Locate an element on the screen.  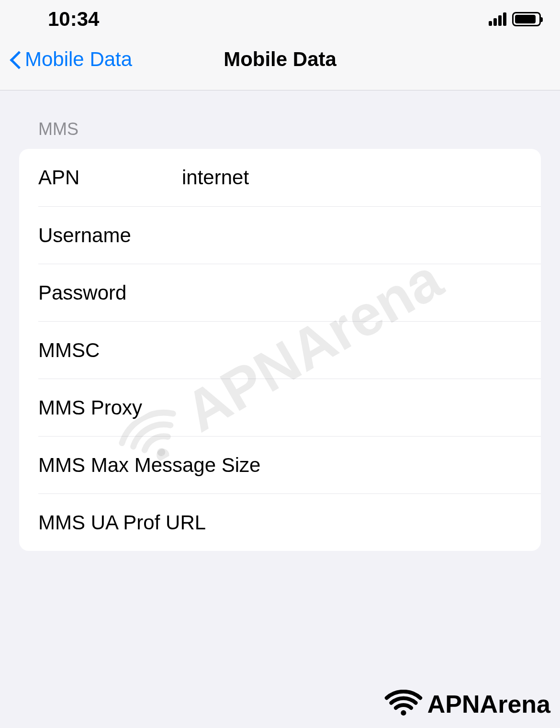
back-label: Mobile Data is located at coordinates (78, 59).